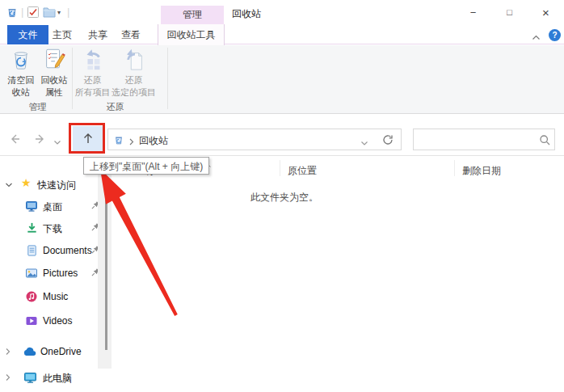 The width and height of the screenshot is (564, 392). What do you see at coordinates (49, 13) in the screenshot?
I see `qat-new-folder-icon` at bounding box center [49, 13].